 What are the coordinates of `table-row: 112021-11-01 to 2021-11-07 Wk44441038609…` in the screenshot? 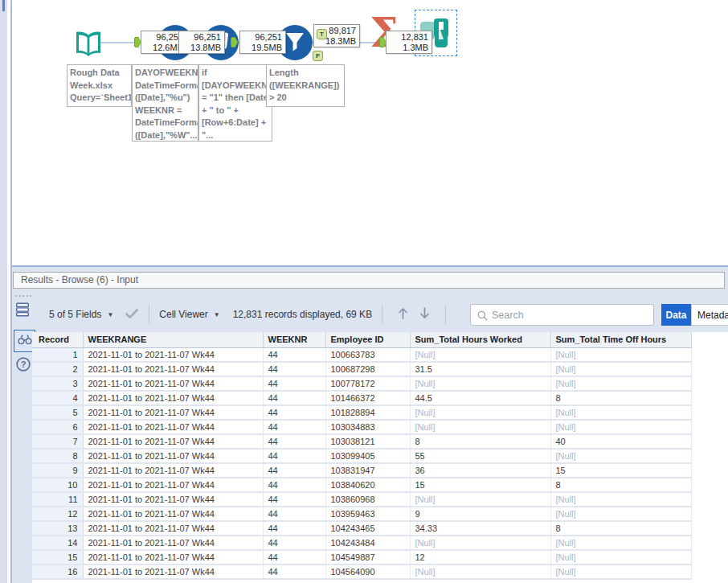 It's located at (362, 499).